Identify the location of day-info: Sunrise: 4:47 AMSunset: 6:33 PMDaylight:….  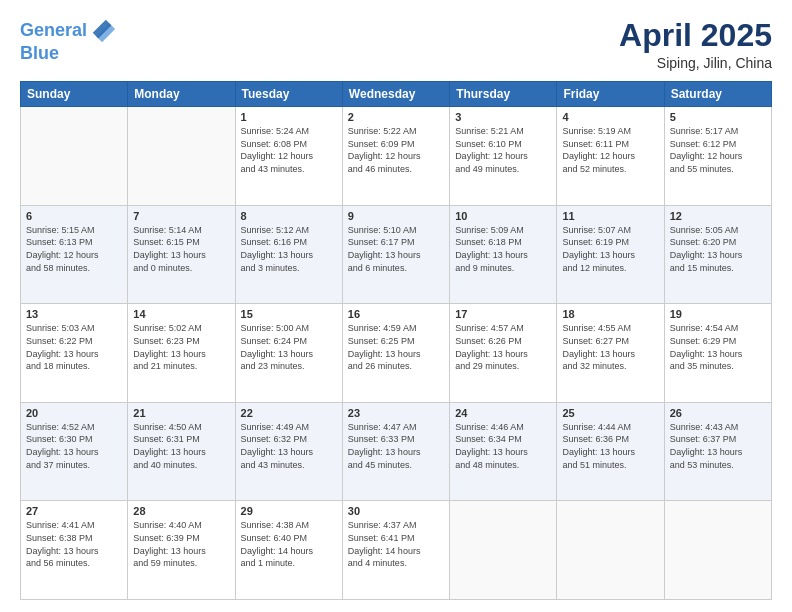
(396, 446).